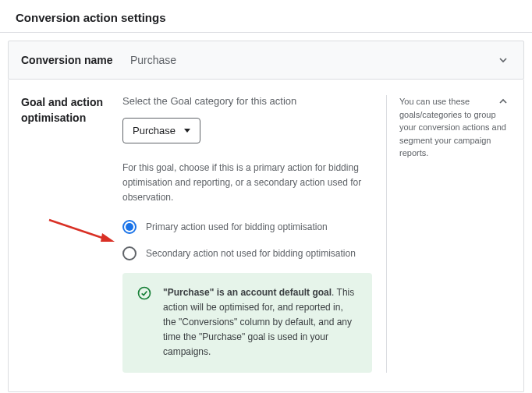  Describe the element at coordinates (247, 183) in the screenshot. I see `primary-secondary-help: For this goal, choose if this is a prima…` at that location.